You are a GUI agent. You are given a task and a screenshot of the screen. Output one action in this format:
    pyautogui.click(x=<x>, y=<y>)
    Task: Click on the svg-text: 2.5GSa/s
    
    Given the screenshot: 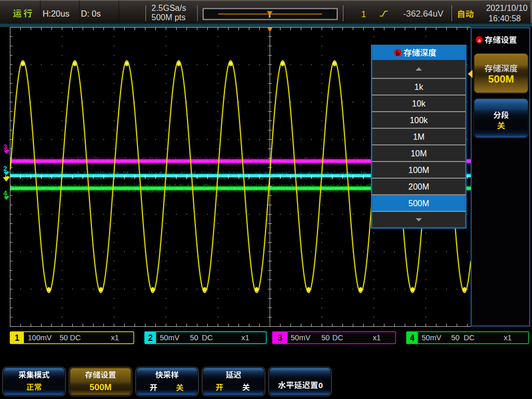 What is the action you would take?
    pyautogui.click(x=169, y=8)
    